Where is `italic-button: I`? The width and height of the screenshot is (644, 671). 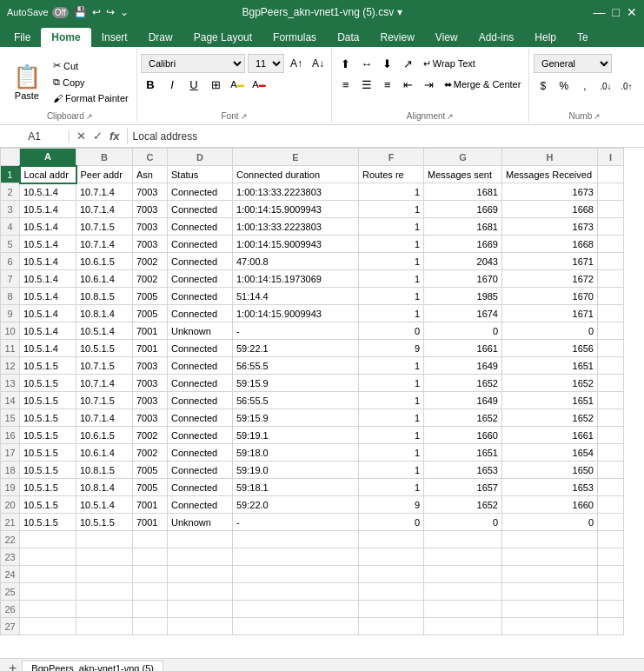 italic-button: I is located at coordinates (172, 84).